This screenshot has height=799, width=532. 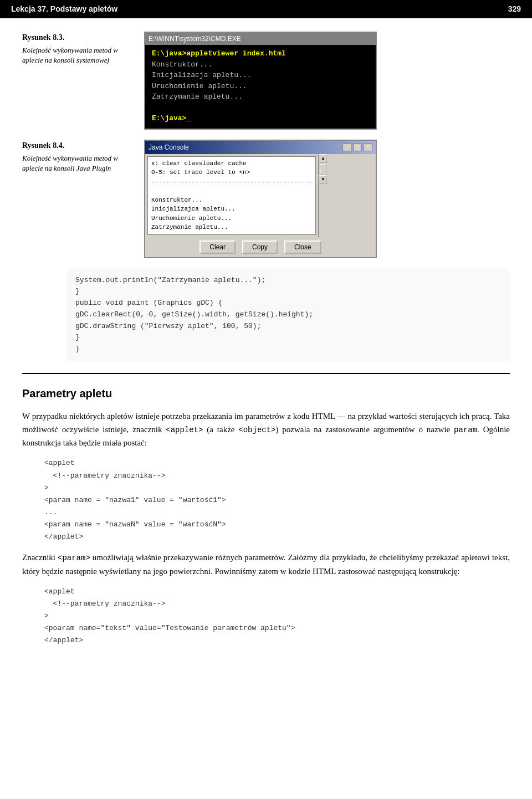 What do you see at coordinates (75, 55) in the screenshot?
I see `figure-8-3-desc: Kolejność wykonywania metod w aplecie na…` at bounding box center [75, 55].